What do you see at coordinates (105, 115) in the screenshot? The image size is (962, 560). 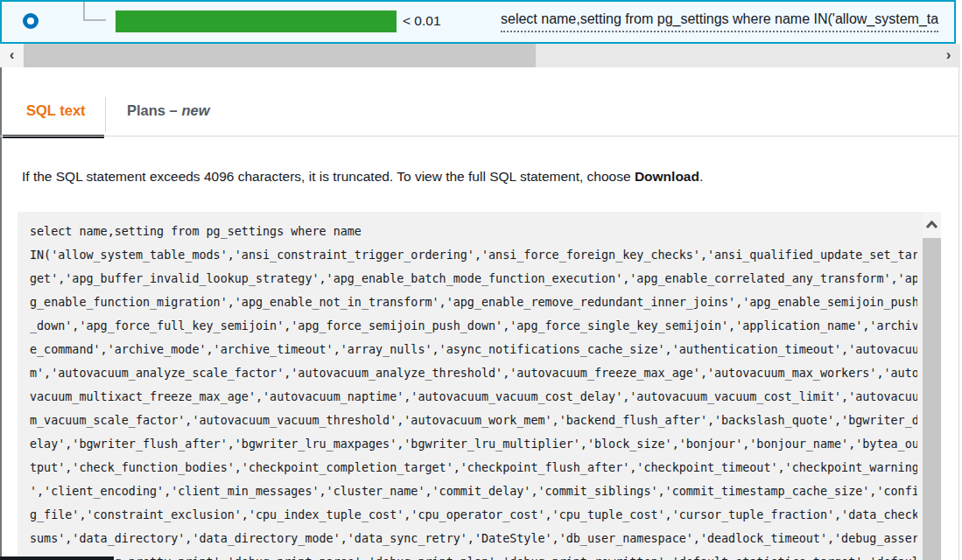 I see `tab-divider` at bounding box center [105, 115].